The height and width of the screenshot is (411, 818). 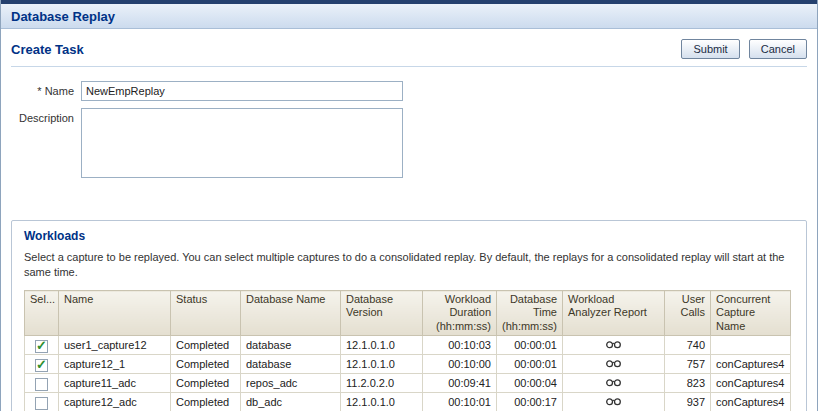 I want to click on submit-button: Submit, so click(x=710, y=49).